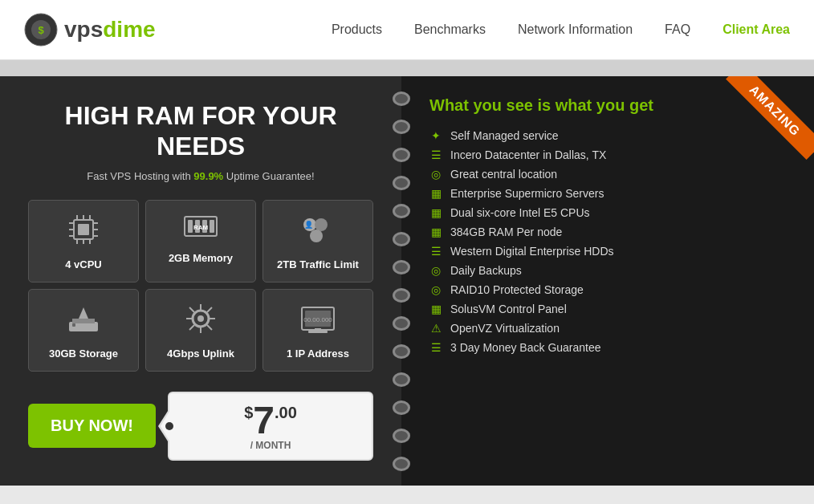 This screenshot has height=504, width=814. What do you see at coordinates (83, 321) in the screenshot?
I see `storage-icon` at bounding box center [83, 321].